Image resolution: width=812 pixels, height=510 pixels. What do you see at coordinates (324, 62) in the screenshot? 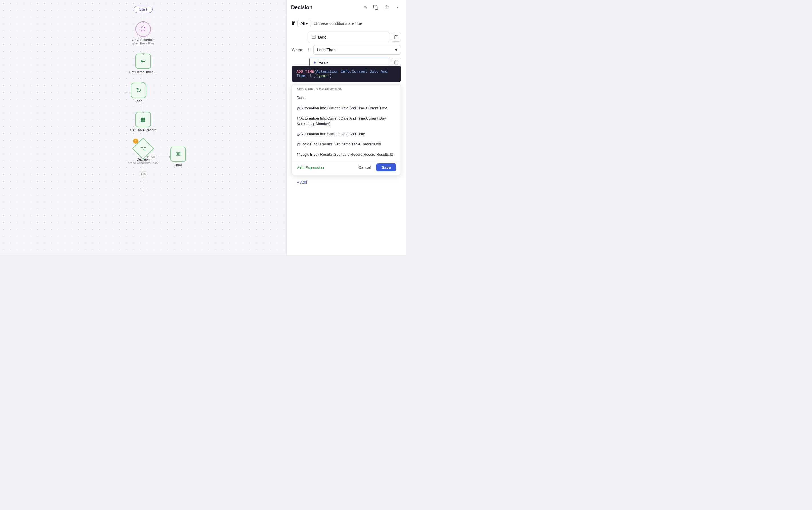
I see `value-field-label: Value` at bounding box center [324, 62].